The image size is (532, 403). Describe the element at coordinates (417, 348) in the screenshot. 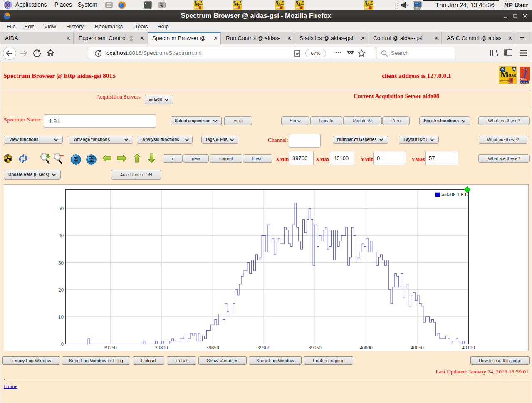

I see `svg-text: 40050` at that location.